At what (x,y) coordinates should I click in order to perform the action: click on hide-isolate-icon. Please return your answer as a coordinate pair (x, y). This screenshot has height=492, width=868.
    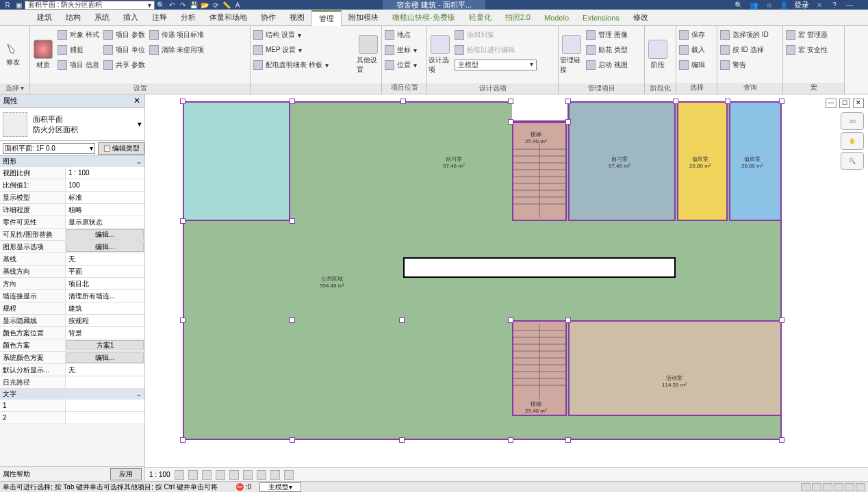
    Looking at the image, I should click on (261, 475).